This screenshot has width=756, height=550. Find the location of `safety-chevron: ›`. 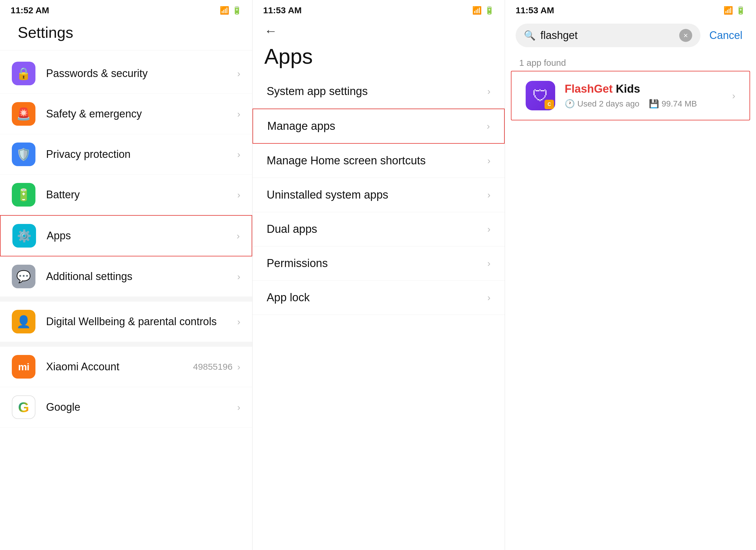

safety-chevron: › is located at coordinates (239, 114).